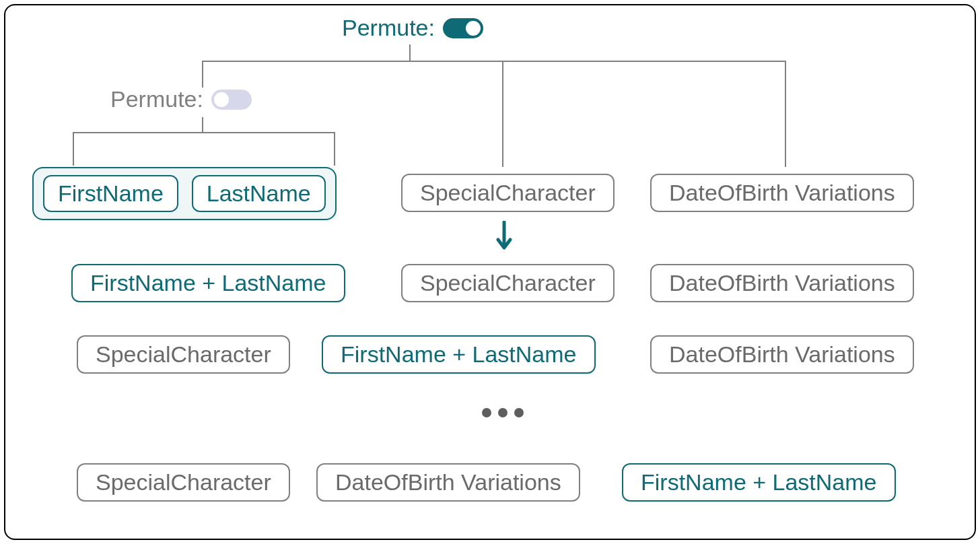  What do you see at coordinates (388, 28) in the screenshot?
I see `permute-label-top: Permute:` at bounding box center [388, 28].